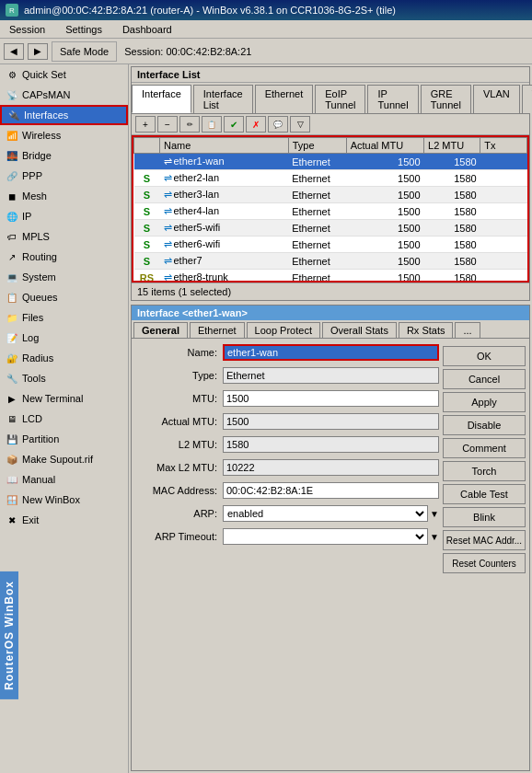 The image size is (532, 773). I want to click on arp-dropdown-arrow: ▼, so click(434, 513).